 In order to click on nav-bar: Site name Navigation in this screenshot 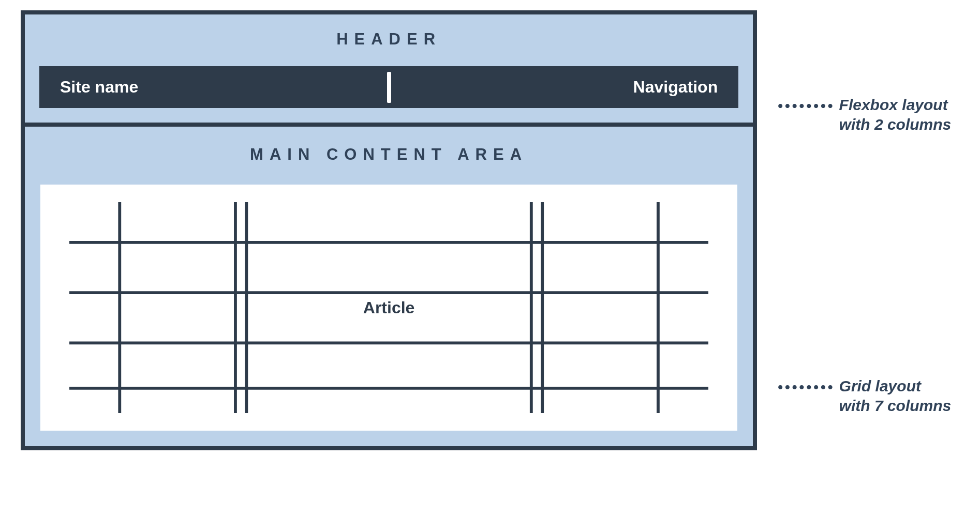, I will do `click(389, 87)`.